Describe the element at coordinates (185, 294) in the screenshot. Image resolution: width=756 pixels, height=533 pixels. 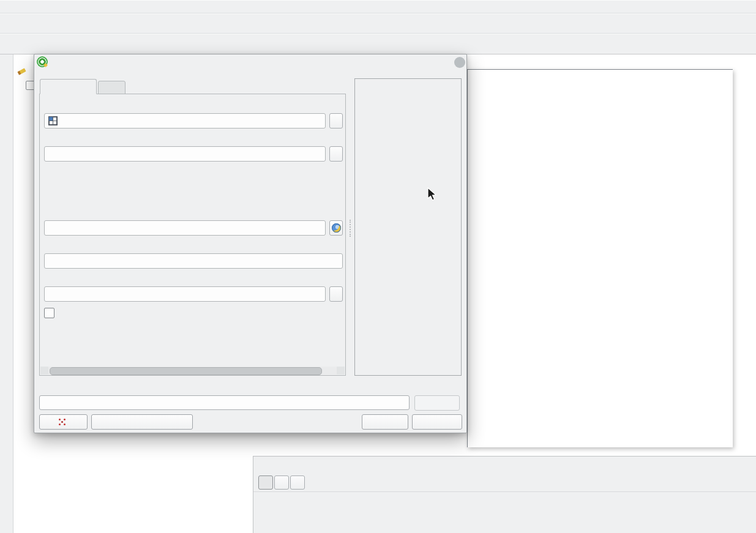
I see `output-vector-layer-input` at that location.